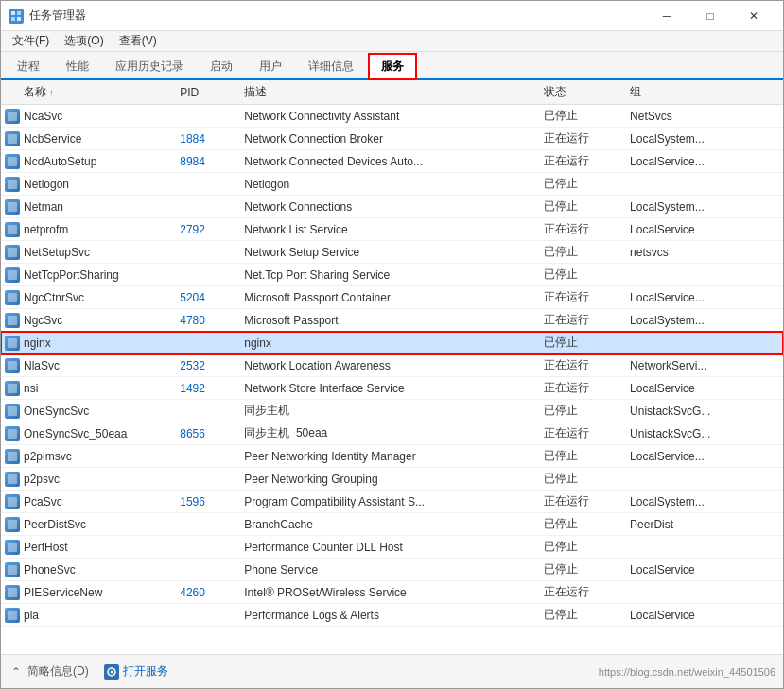 Image resolution: width=784 pixels, height=689 pixels. I want to click on table-row: NcdAutoSetup8984Network Connected Device…, so click(392, 162).